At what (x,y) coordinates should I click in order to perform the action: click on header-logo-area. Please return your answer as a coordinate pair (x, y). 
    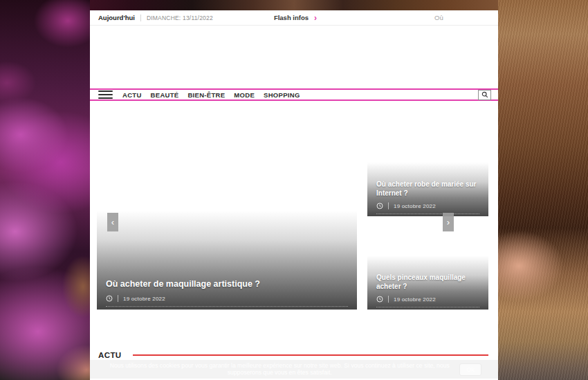
    Looking at the image, I should click on (294, 57).